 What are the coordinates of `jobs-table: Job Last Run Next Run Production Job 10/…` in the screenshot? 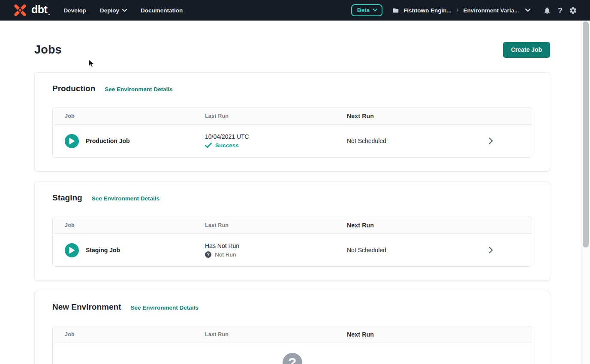 It's located at (292, 133).